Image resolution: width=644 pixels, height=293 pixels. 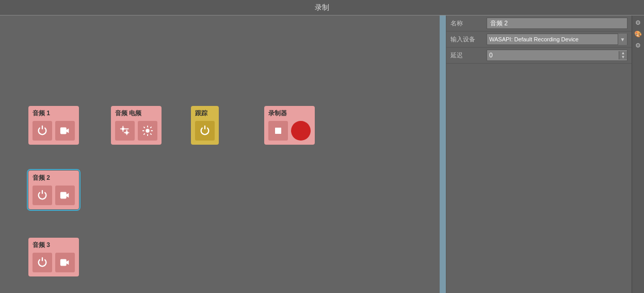 I want to click on source-block-audio-video: 音频 电频, so click(x=136, y=125).